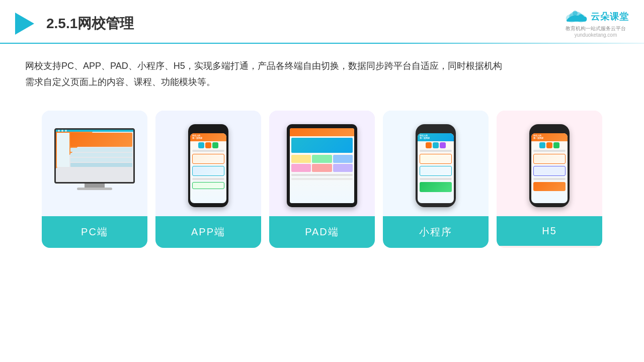  Describe the element at coordinates (102, 140) in the screenshot. I see `monitor-banner` at that location.